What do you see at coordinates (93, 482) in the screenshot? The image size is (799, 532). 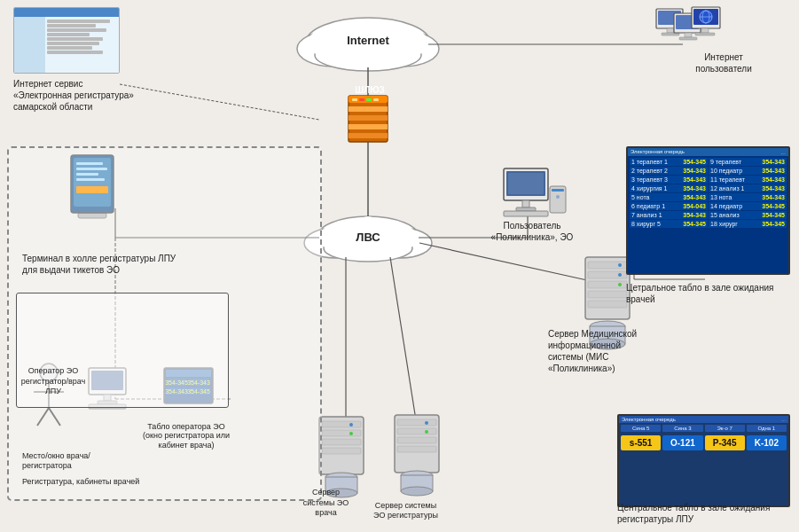 I see `reg-kabinety-label: Регистратура, кабинеты врачей` at bounding box center [93, 482].